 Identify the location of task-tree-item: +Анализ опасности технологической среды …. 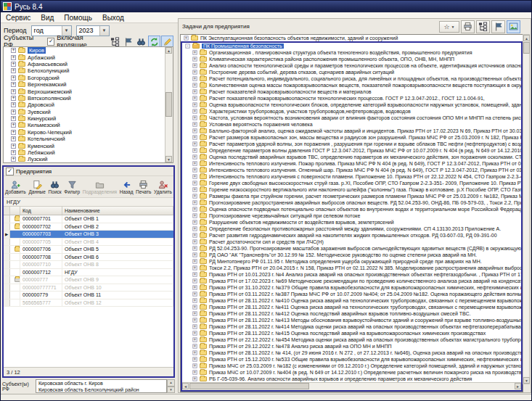
(351, 65).